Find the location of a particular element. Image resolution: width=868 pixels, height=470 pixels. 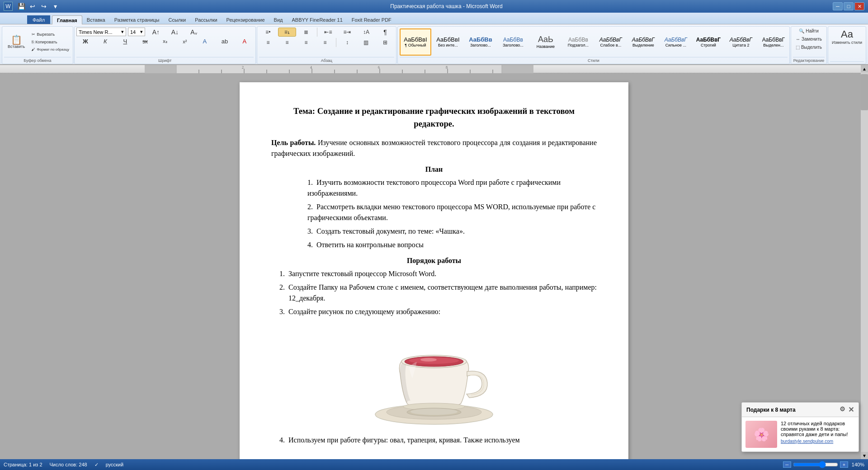

zoom-in-button: + is located at coordinates (844, 465).